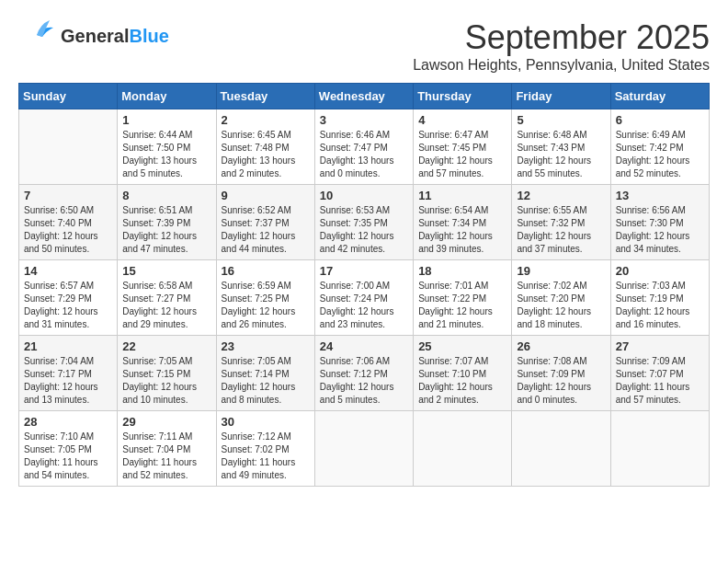 This screenshot has height=563, width=728. What do you see at coordinates (364, 298) in the screenshot?
I see `calendar-week-row: 14Sunrise: 6:57 AMSunset: 7:29 PMDayligh…` at bounding box center [364, 298].